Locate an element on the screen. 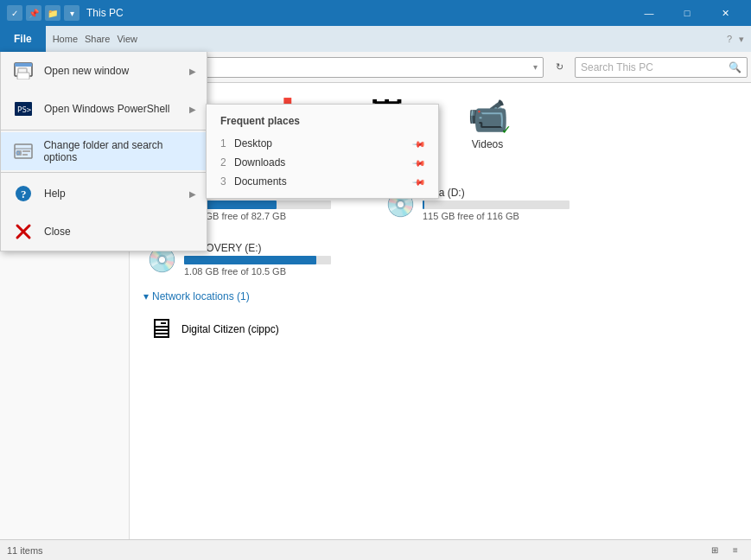  ribbon-collapse-btn: ▾ is located at coordinates (741, 40).